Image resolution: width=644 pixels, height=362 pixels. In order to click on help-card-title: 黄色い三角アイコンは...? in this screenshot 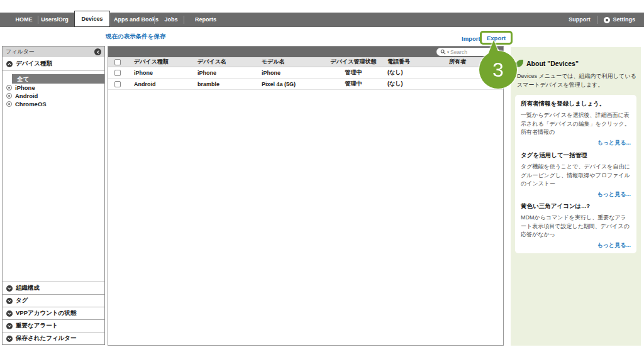, I will do `click(576, 206)`.